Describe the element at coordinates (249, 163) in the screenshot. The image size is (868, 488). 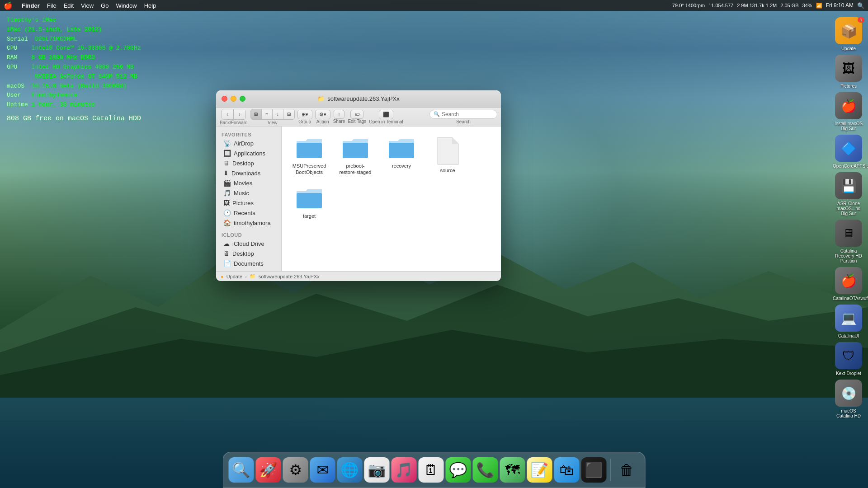
I see `sidebar-item-desktop: 🖥 Desktop` at that location.